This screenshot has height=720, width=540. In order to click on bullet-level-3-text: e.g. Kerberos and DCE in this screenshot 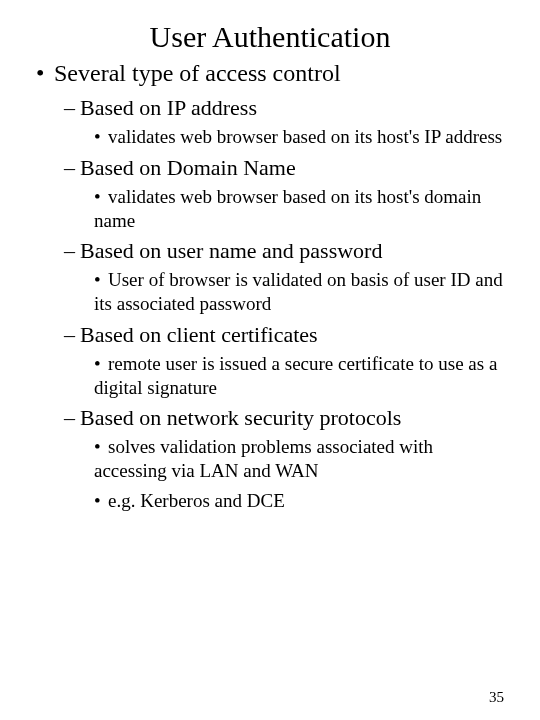, I will do `click(196, 500)`.